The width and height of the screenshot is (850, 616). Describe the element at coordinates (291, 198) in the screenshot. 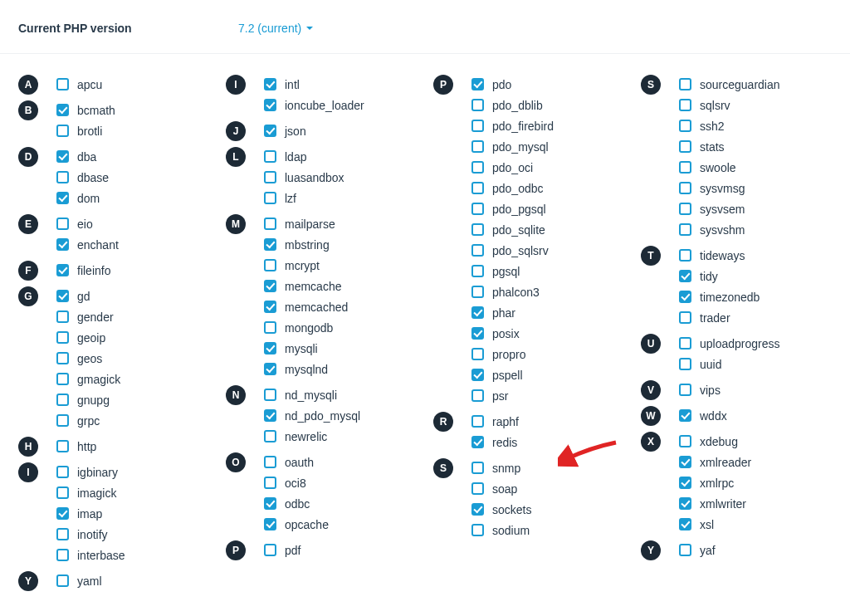

I see `extension-label: lzf` at that location.